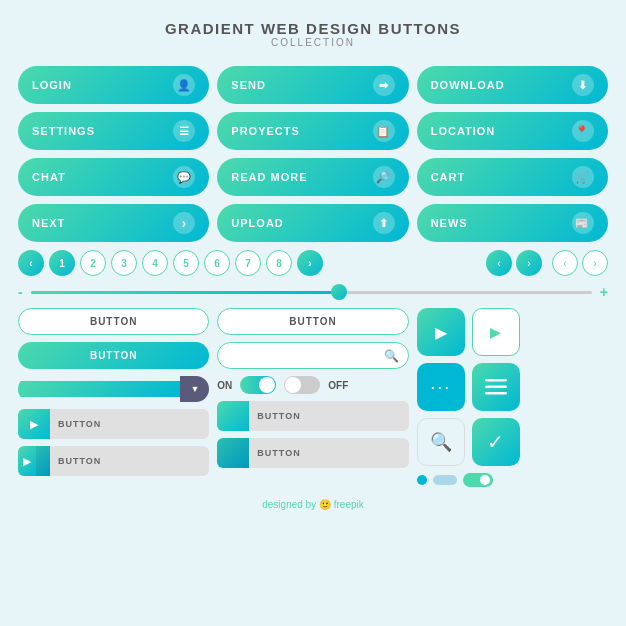  I want to click on seg-text-4: BUTTON, so click(328, 453).